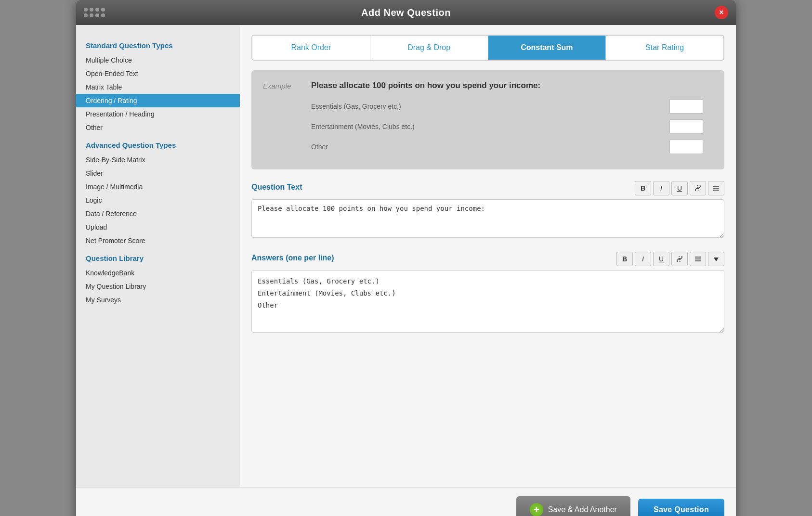  Describe the element at coordinates (512, 147) in the screenshot. I see `example-row-3: Other` at that location.